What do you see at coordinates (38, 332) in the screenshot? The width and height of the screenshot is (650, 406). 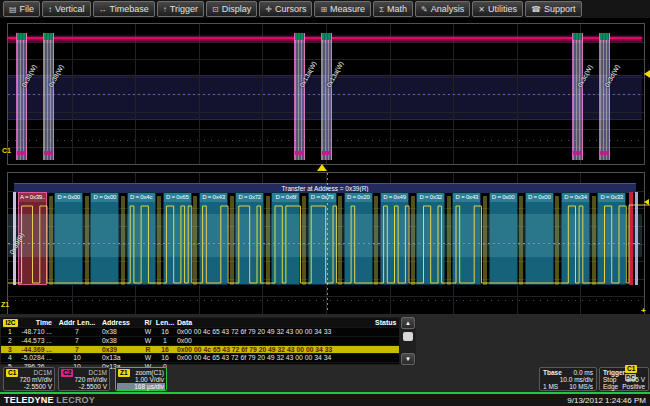 I see `table-cell: -48.710 ...` at bounding box center [38, 332].